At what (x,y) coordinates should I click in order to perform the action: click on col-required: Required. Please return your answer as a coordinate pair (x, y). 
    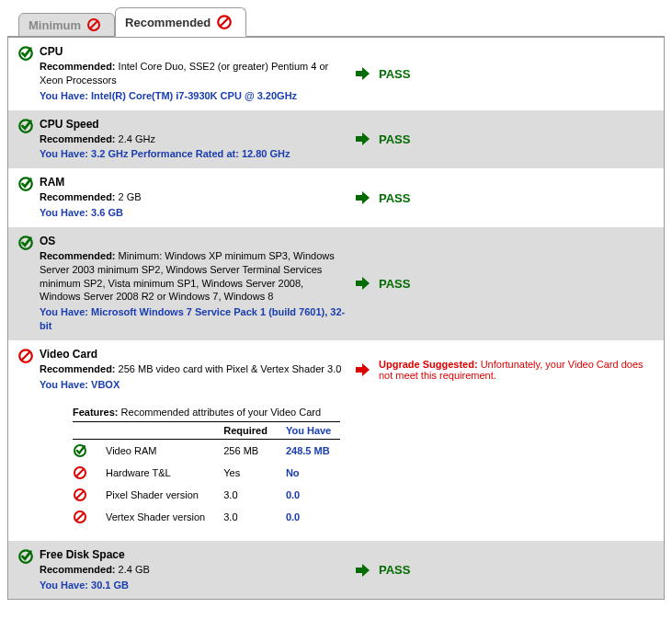
    Looking at the image, I should click on (245, 430).